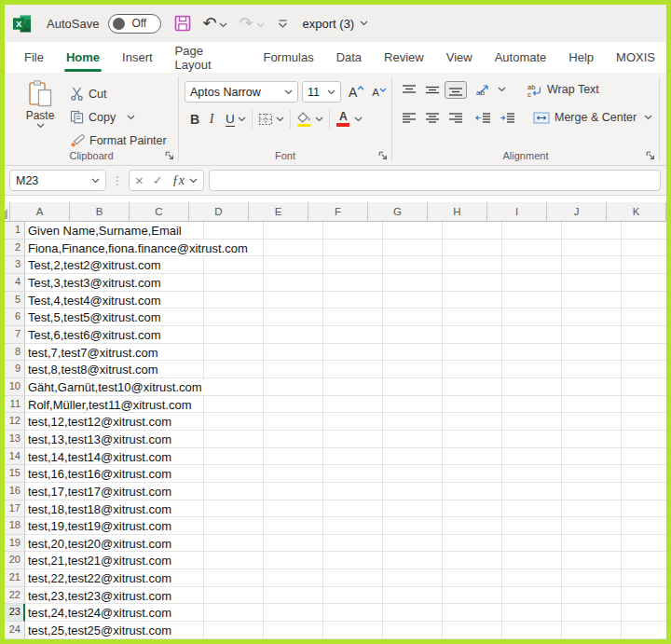  I want to click on name-box: M23, so click(58, 181).